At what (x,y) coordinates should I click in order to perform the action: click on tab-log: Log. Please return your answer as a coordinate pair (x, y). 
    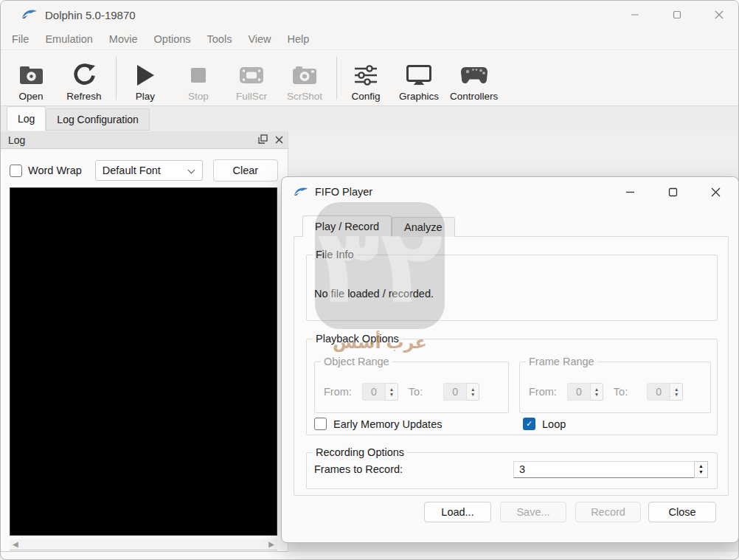
    Looking at the image, I should click on (27, 118).